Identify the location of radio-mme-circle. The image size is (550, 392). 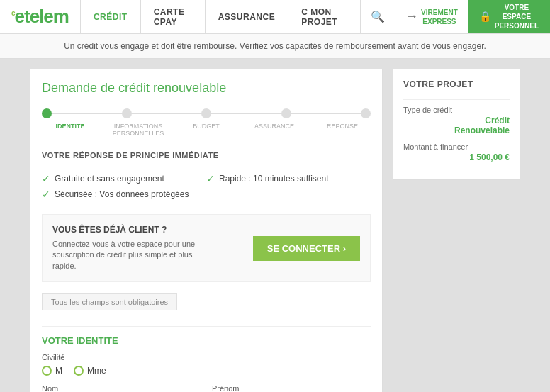
(79, 371).